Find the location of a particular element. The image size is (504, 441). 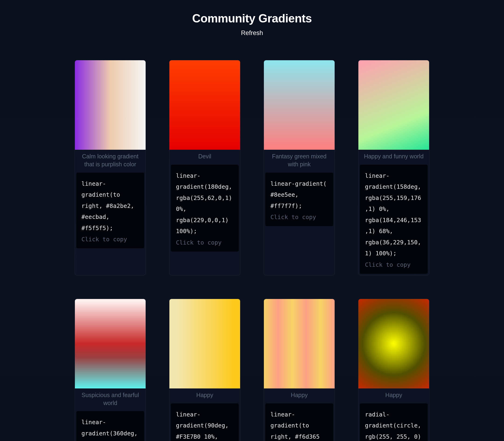

gradient-card: Calm looking gradient that is purplish c… is located at coordinates (110, 168).